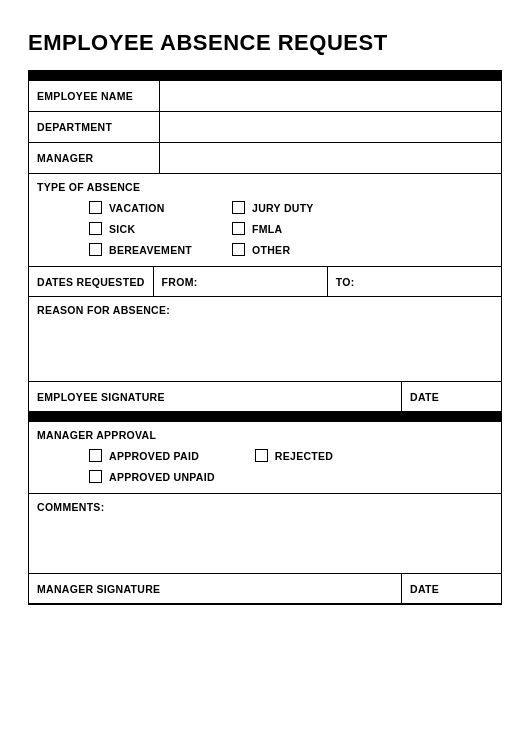 Image resolution: width=530 pixels, height=749 pixels. What do you see at coordinates (330, 96) in the screenshot?
I see `employee-name-value` at bounding box center [330, 96].